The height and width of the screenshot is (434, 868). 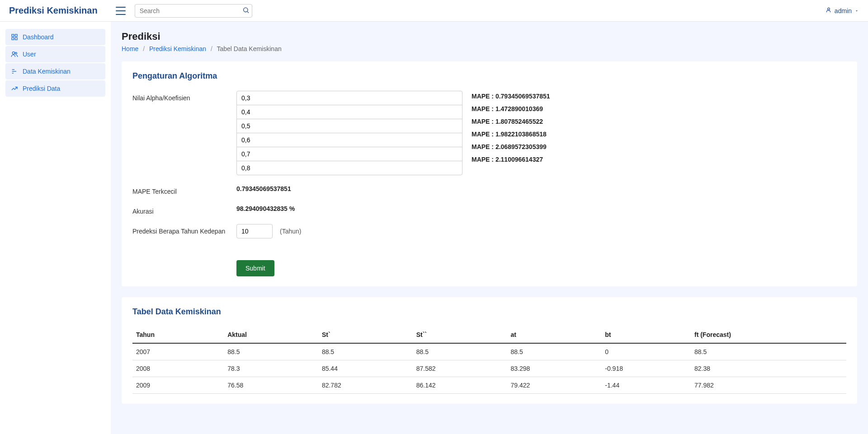 What do you see at coordinates (255, 268) in the screenshot?
I see `submit-button: Submit` at bounding box center [255, 268].